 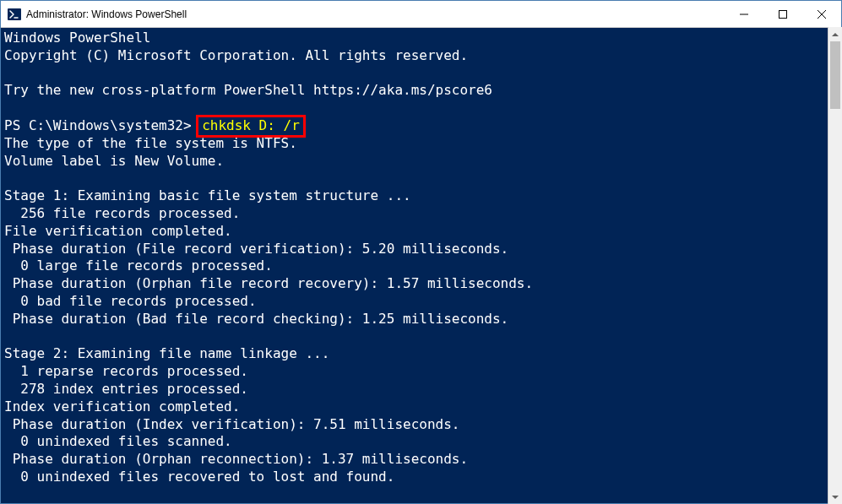 What do you see at coordinates (101, 125) in the screenshot?
I see `prompt: PS C:\Windows\system32>` at bounding box center [101, 125].